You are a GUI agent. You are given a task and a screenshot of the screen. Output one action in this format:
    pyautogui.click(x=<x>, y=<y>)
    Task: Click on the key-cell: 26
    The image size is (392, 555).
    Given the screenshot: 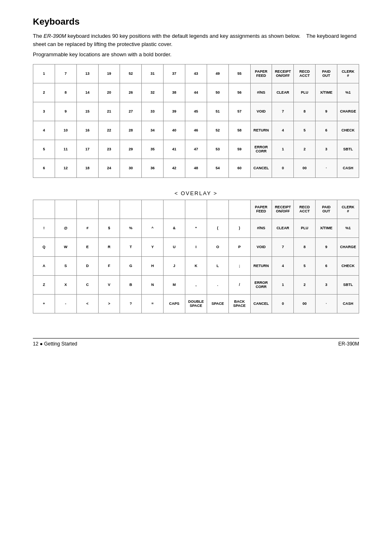 What is the action you would take?
    pyautogui.click(x=131, y=93)
    